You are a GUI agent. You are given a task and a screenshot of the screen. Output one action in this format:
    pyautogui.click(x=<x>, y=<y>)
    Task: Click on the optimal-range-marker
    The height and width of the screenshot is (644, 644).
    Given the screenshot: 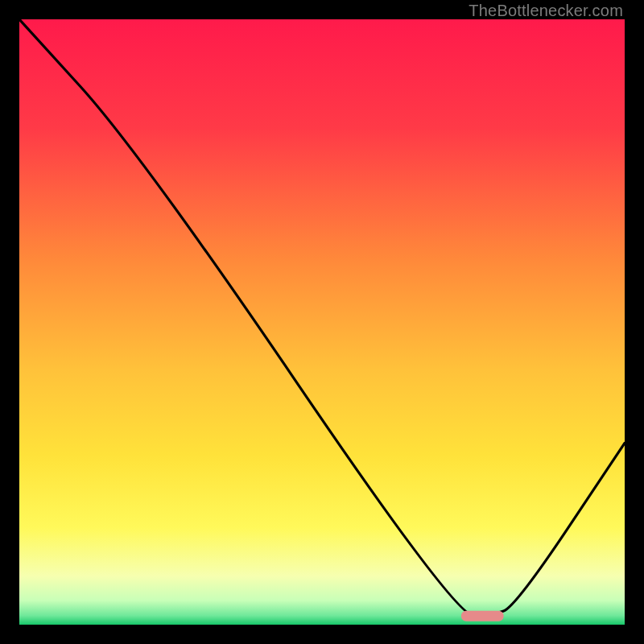 What is the action you would take?
    pyautogui.click(x=483, y=617)
    